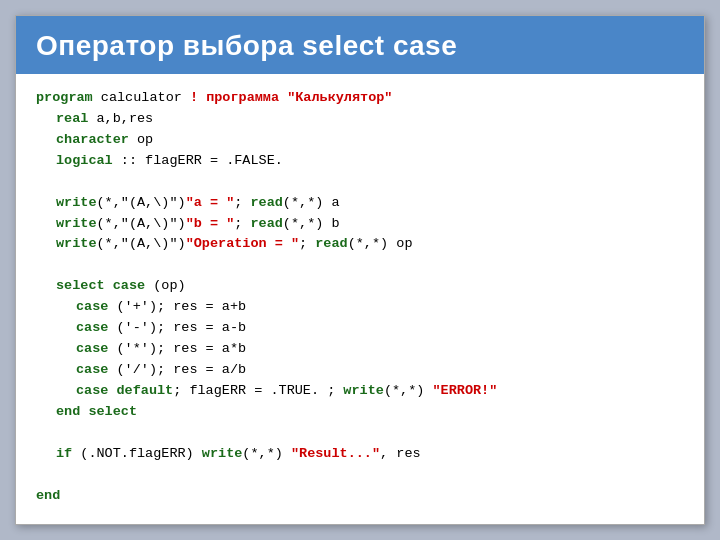 The width and height of the screenshot is (720, 540). I want to click on code-line-11: case ('*'); res = a*b, so click(360, 350).